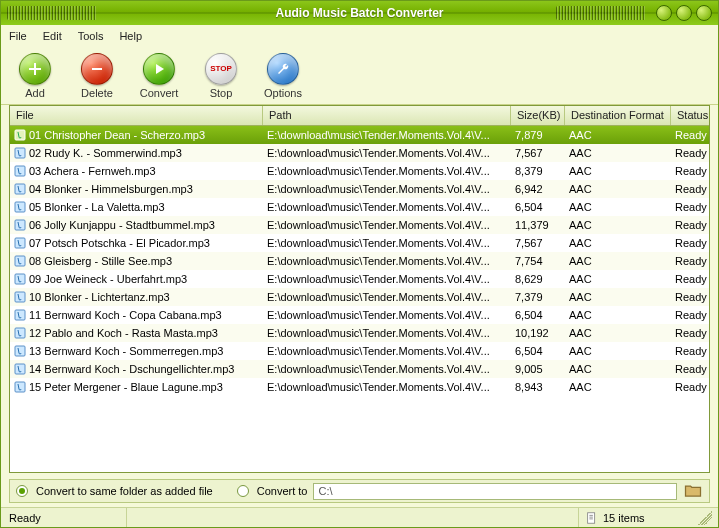  What do you see at coordinates (360, 13) in the screenshot?
I see `titlebar: Audio Music Batch Converter` at bounding box center [360, 13].